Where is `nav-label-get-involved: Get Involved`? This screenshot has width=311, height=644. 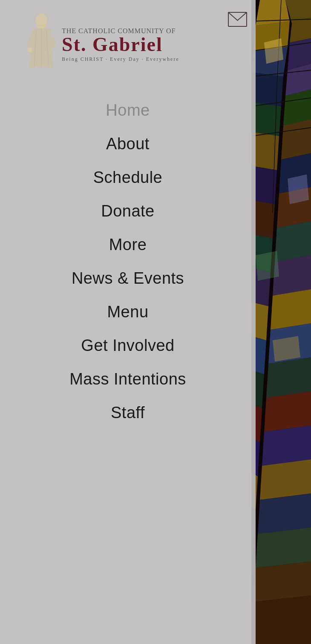 nav-label-get-involved: Get Involved is located at coordinates (128, 345).